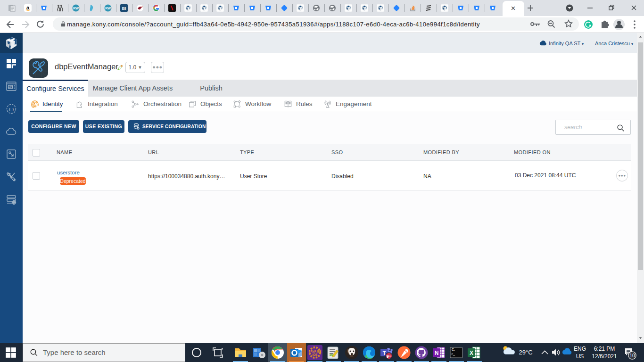 This screenshot has width=644, height=362. Describe the element at coordinates (454, 350) in the screenshot. I see `svg-text: C:` at that location.